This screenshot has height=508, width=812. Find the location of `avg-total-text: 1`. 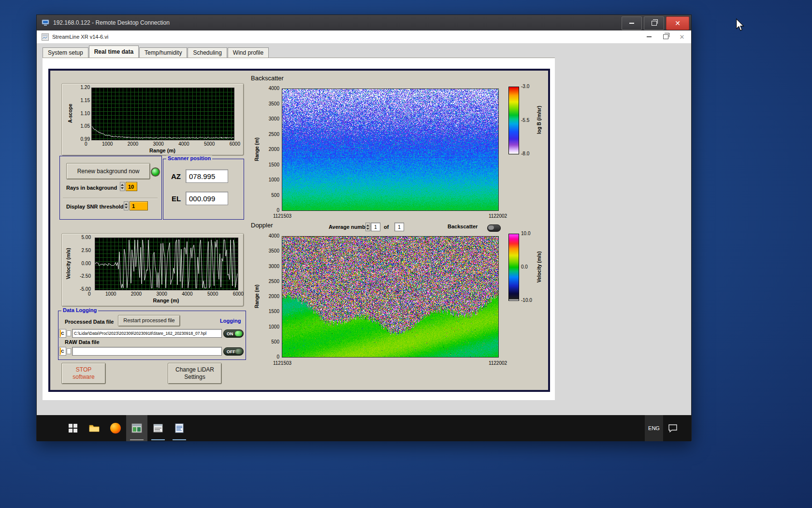

avg-total-text: 1 is located at coordinates (399, 227).